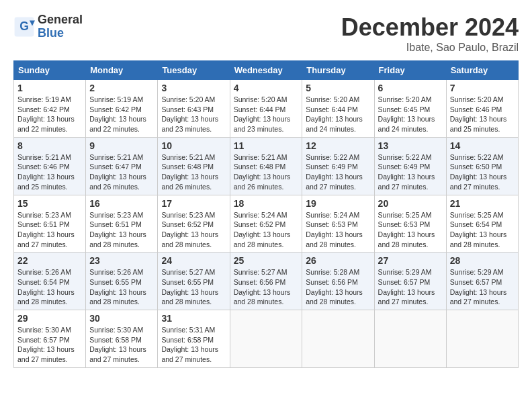  Describe the element at coordinates (193, 339) in the screenshot. I see `calendar-cell: 31Sunrise: 5:31 AM Sunset: 6:58 PM Dayli…` at that location.